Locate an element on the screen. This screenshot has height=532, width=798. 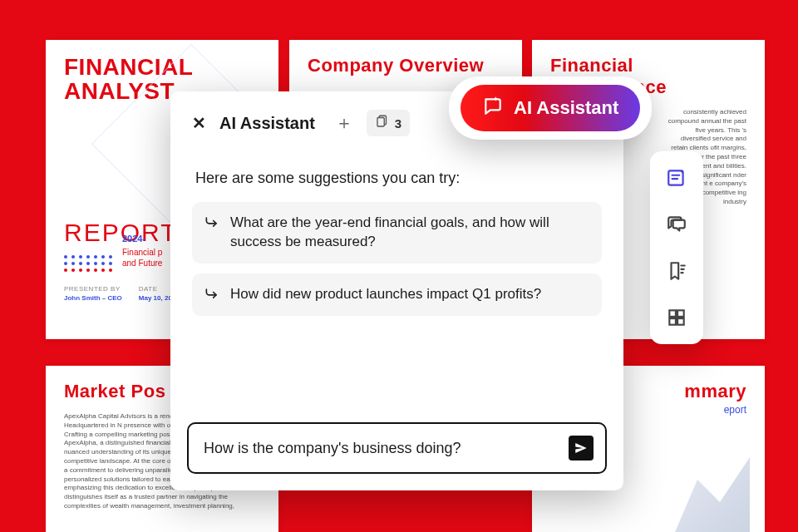
close-icon: ✕ is located at coordinates (200, 123).